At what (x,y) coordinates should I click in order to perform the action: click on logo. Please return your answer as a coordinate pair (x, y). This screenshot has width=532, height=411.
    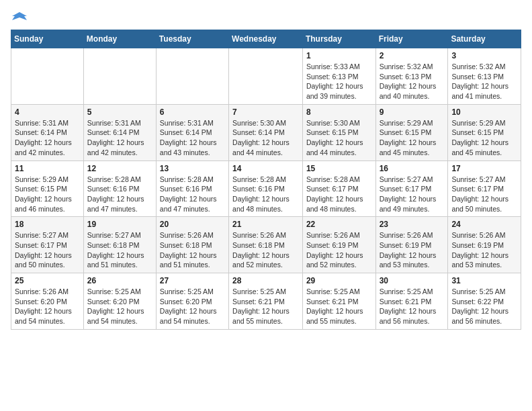
    Looking at the image, I should click on (19, 16).